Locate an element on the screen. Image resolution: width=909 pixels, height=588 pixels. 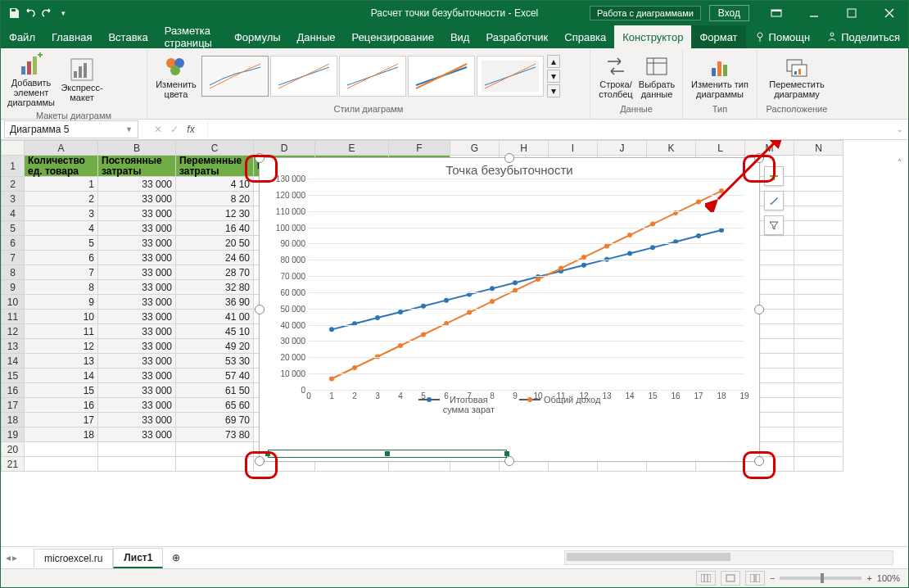
column-header: M is located at coordinates (770, 148).